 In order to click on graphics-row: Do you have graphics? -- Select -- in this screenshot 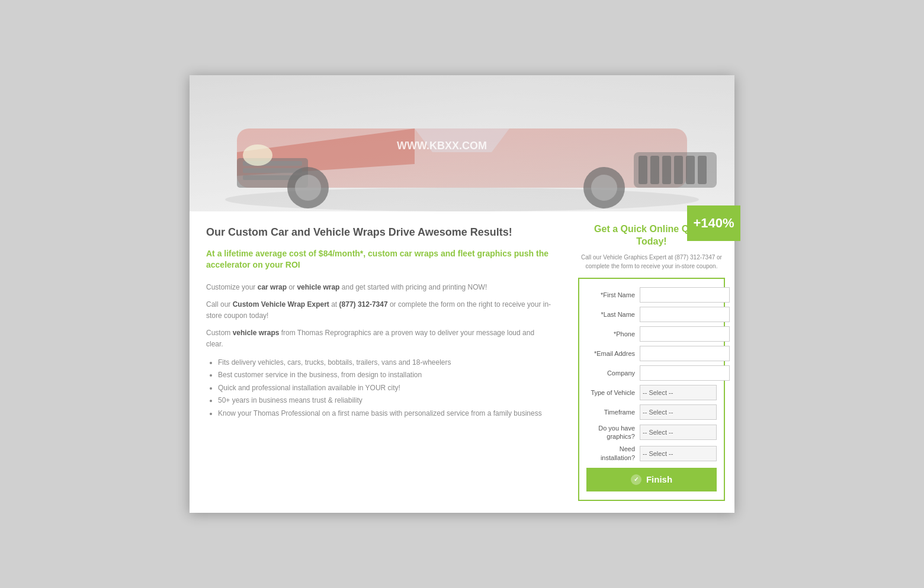, I will do `click(652, 432)`.